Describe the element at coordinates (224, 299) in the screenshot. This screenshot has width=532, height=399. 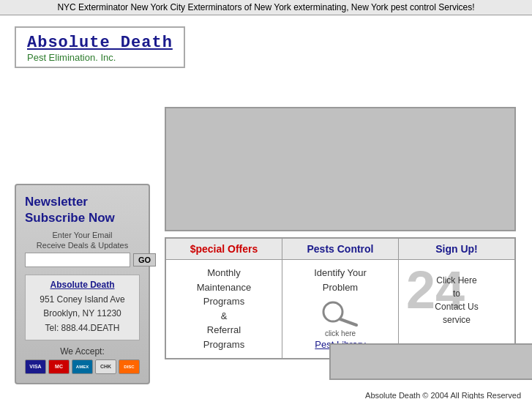
I see `special-offers-col: $pecial Offers MonthlyMaintenanceProgram…` at that location.